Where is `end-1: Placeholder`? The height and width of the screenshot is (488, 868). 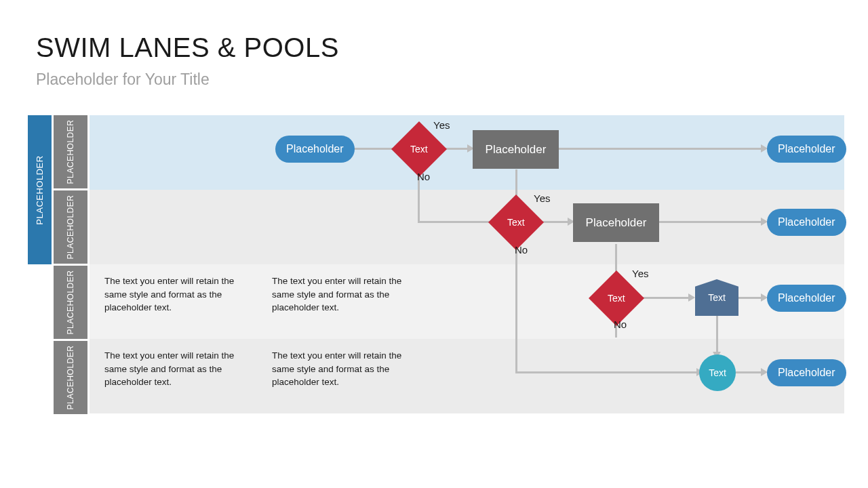
end-1: Placeholder is located at coordinates (807, 149).